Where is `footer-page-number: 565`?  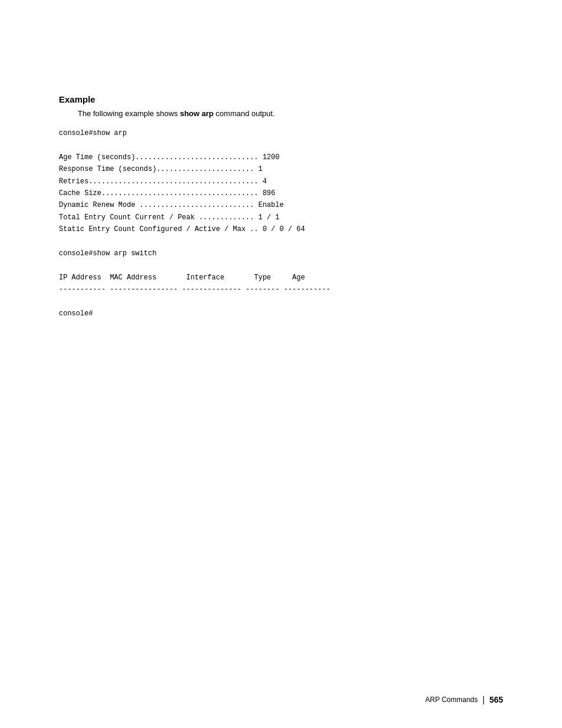 footer-page-number: 565 is located at coordinates (496, 700).